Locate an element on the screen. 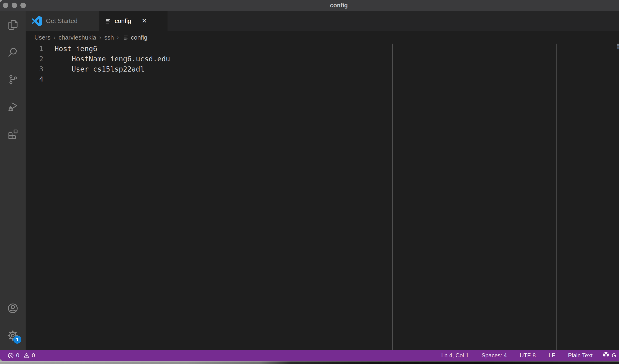  manage-gear-icon: 1 is located at coordinates (13, 336).